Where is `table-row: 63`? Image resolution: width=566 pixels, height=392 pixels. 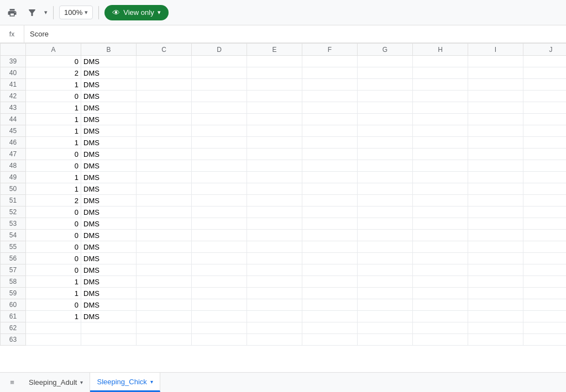
table-row: 63 is located at coordinates (284, 340).